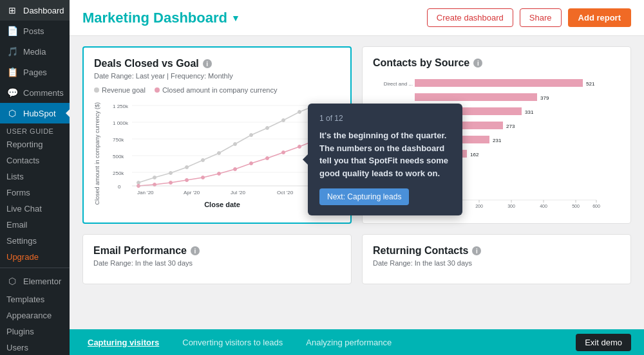 Image resolution: width=644 pixels, height=355 pixels. Describe the element at coordinates (217, 64) in the screenshot. I see `card1-title-area: Deals Closed vs Goal i` at that location.